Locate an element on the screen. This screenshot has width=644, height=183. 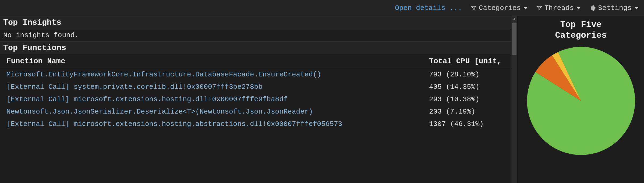
categories-dropdown: Categories is located at coordinates (499, 8).